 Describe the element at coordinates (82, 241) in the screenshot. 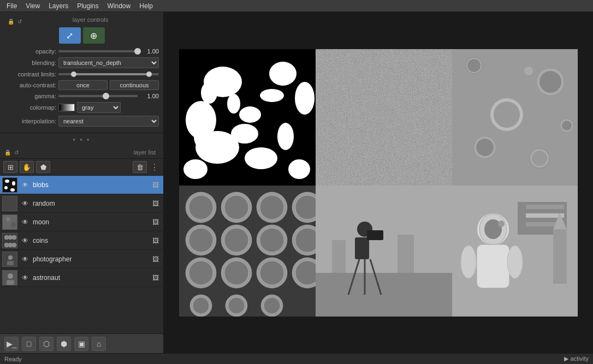

I see `layer-item-coins: 👁 coins 🖼` at that location.